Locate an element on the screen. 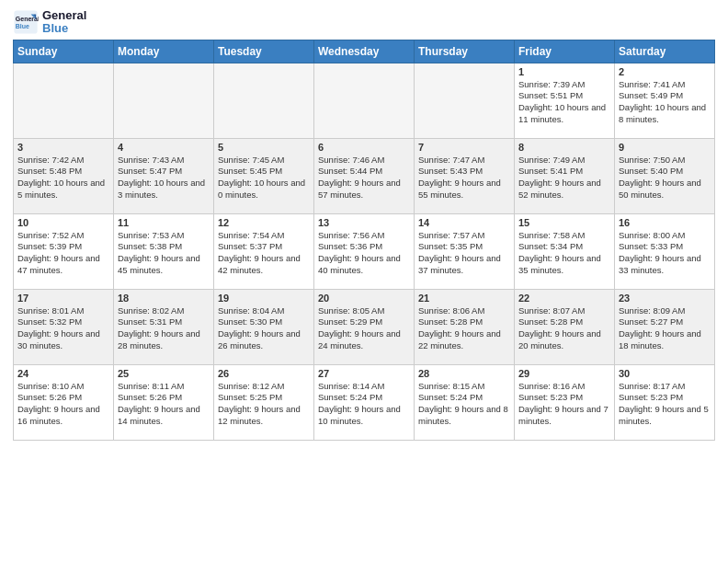 This screenshot has width=728, height=563. calendar-week-row: 3Sunrise: 7:42 AM Sunset: 5:48 PM Daylig… is located at coordinates (364, 176).